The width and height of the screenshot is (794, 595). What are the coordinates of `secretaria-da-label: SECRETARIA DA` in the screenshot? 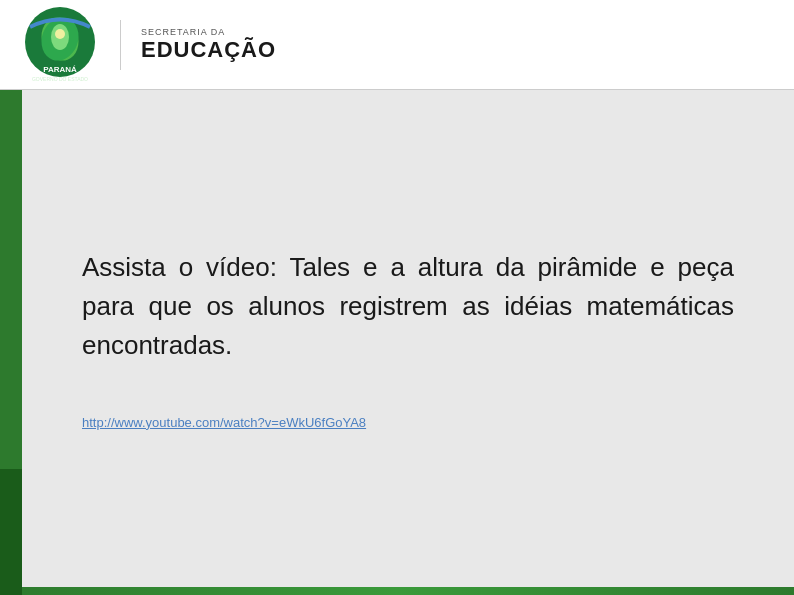 It's located at (208, 32).